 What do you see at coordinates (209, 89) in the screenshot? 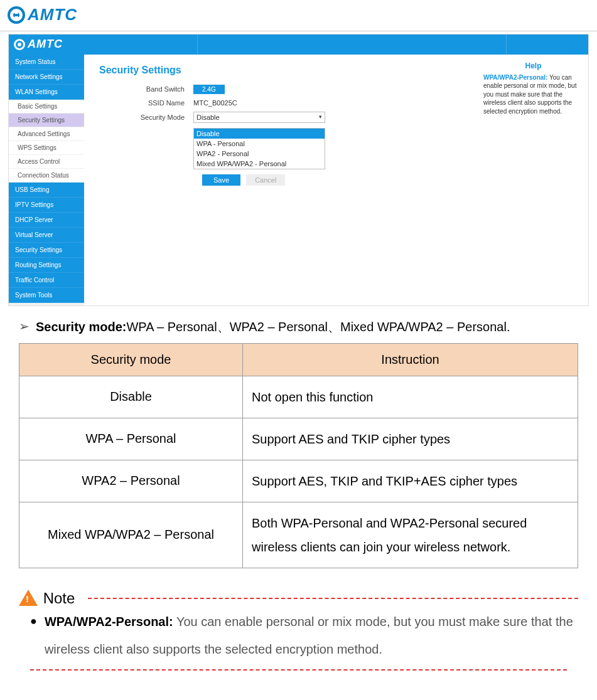
I see `band-switch-button: 2.4G` at bounding box center [209, 89].